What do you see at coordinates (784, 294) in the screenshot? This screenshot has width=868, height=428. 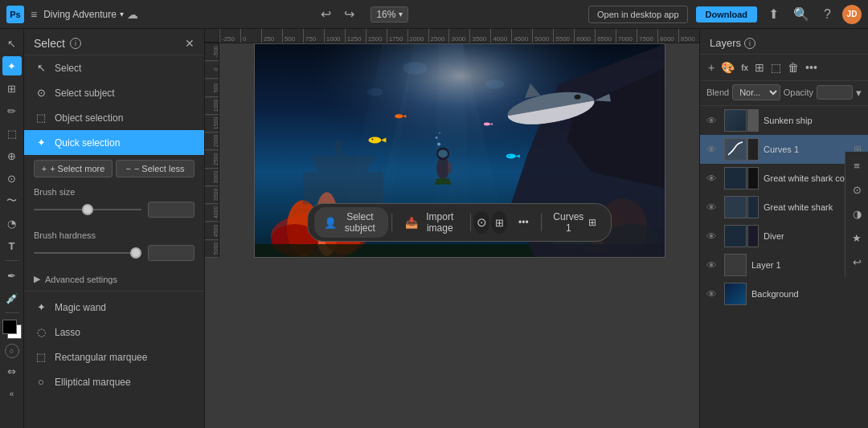 I see `layer-row-background: 👁 Background` at bounding box center [784, 294].